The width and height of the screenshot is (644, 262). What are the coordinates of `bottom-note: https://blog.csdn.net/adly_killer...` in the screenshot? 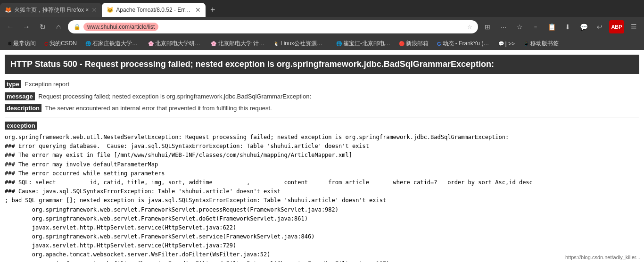 It's located at (603, 257).